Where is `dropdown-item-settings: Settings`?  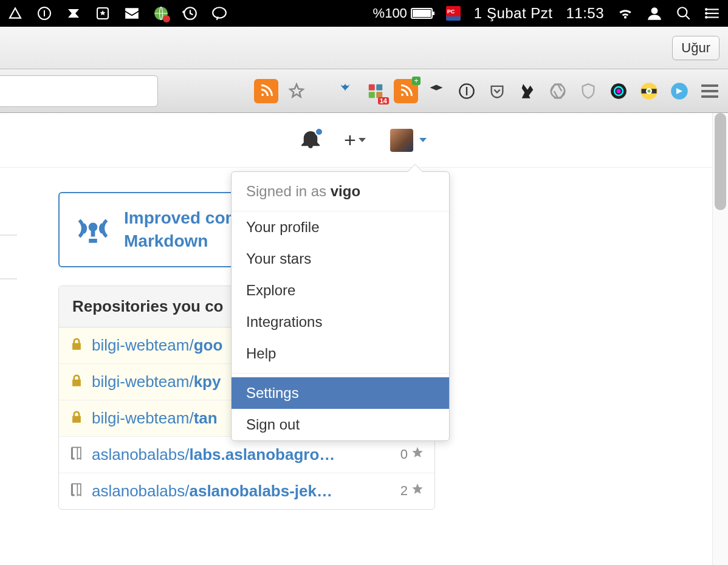 dropdown-item-settings: Settings is located at coordinates (340, 393).